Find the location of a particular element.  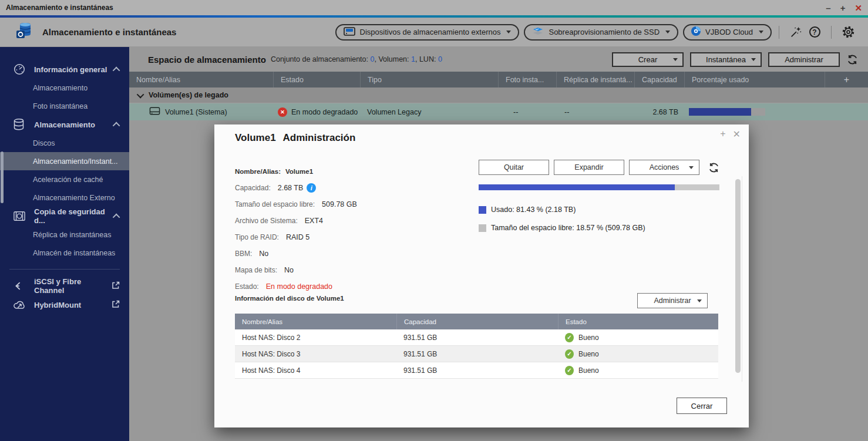

sidebar-item-almacenamiento-overview: Almacenamiento is located at coordinates (65, 88).